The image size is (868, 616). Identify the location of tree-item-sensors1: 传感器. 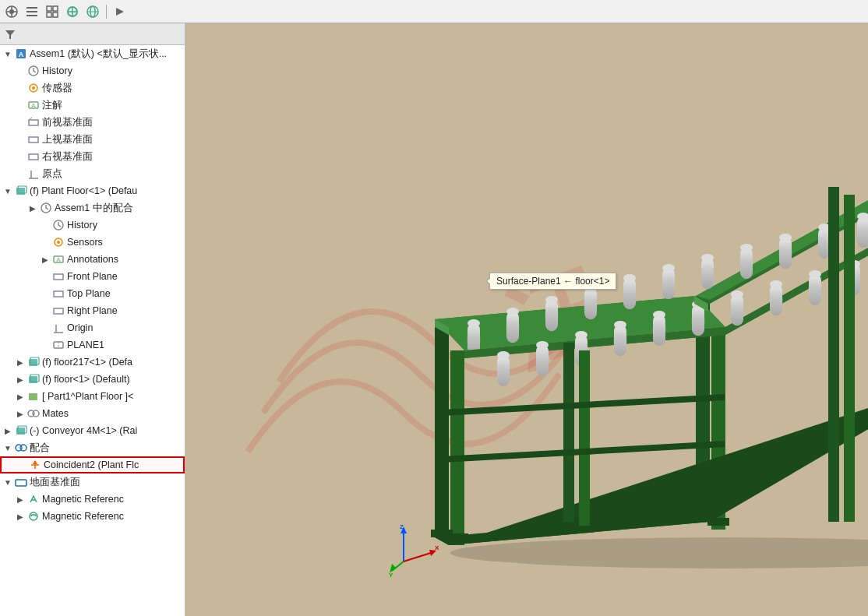
(92, 88).